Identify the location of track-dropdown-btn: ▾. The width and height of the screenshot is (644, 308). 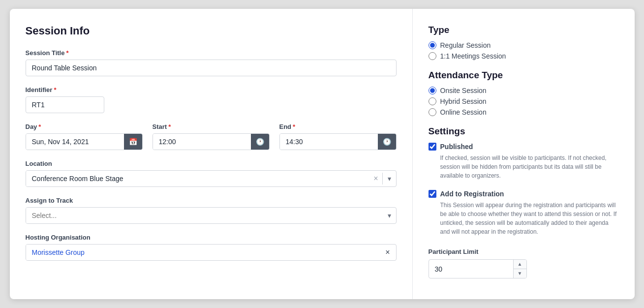
(390, 216).